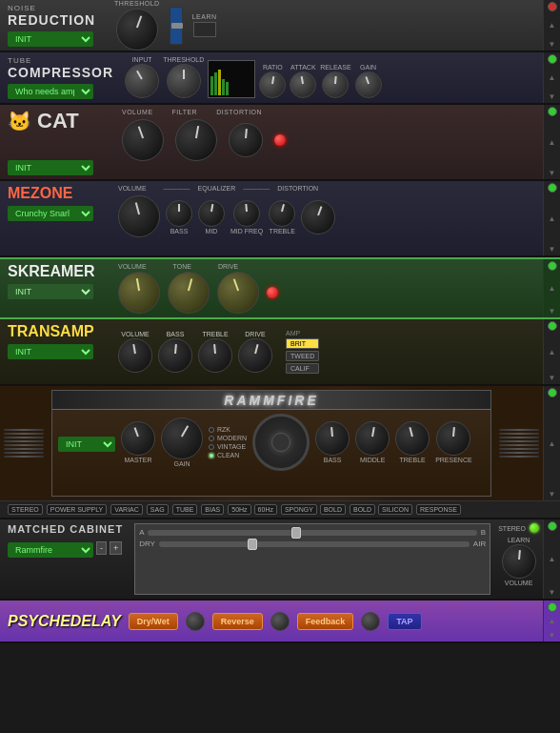 Image resolution: width=560 pixels, height=733 pixels. Describe the element at coordinates (552, 592) in the screenshot. I see `cabinet-arrow-down: ▼` at that location.